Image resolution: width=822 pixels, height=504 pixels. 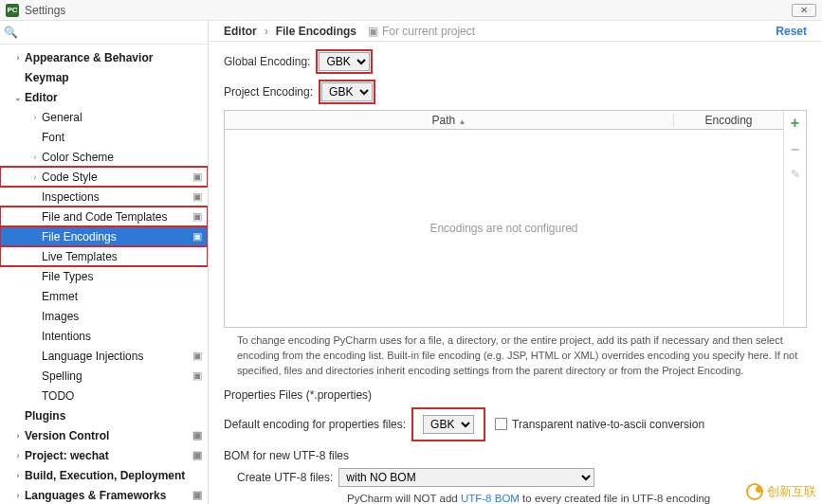 I want to click on project-encoding-label: Project Encoding:, so click(x=268, y=92).